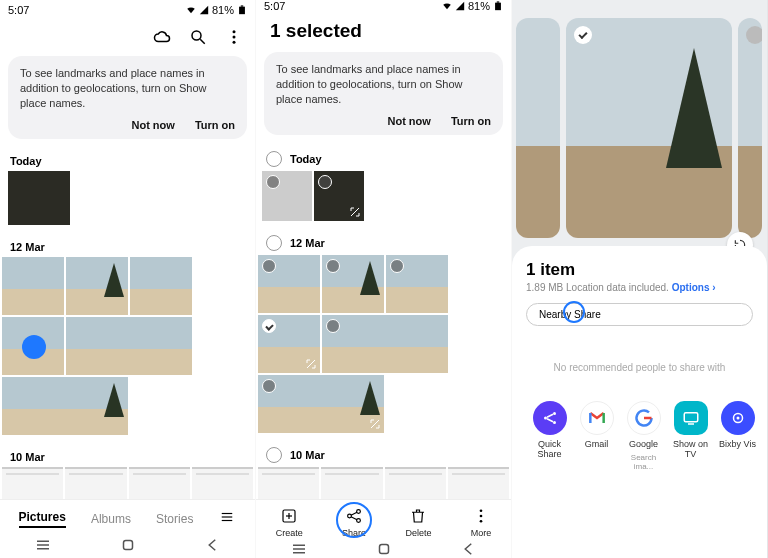 The height and width of the screenshot is (558, 768). What do you see at coordinates (274, 455) in the screenshot?
I see `select-all-mar10-checkbox` at bounding box center [274, 455].